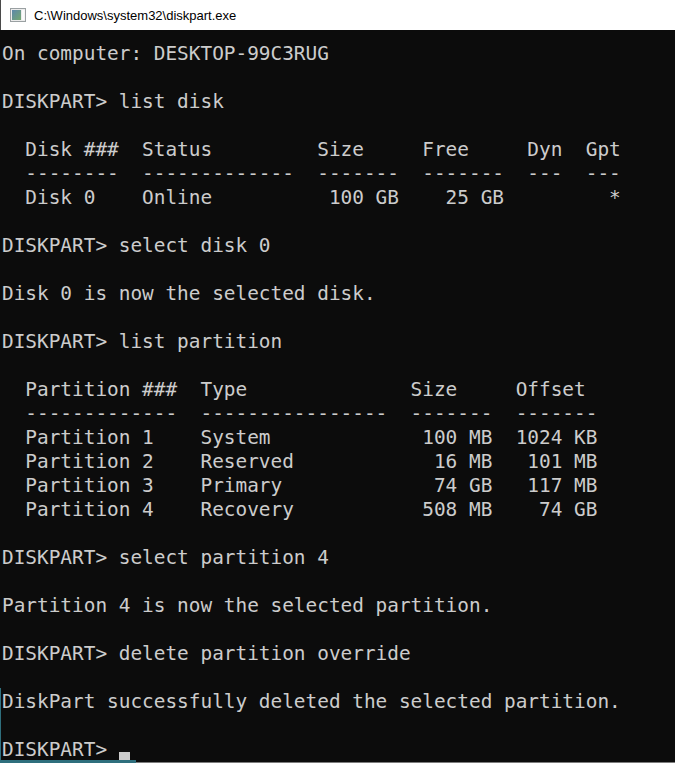 The width and height of the screenshot is (675, 763). I want to click on terminal-line-on-computer: On computer: DESKTOP-99C3RUG, so click(338, 54).